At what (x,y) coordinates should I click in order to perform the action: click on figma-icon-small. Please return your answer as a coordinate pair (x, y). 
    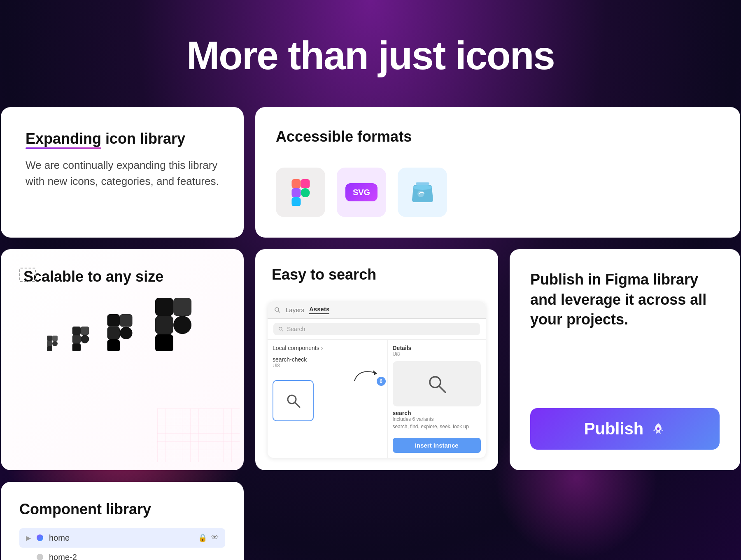
    Looking at the image, I should click on (81, 339).